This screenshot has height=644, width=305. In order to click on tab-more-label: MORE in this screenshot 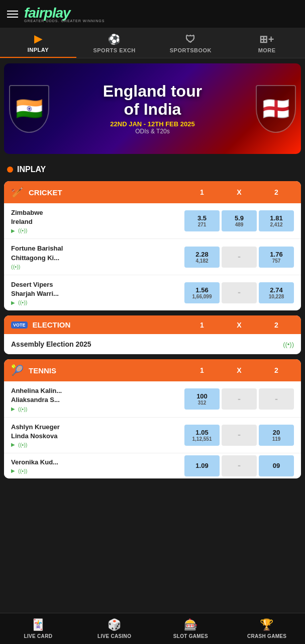, I will do `click(267, 50)`.